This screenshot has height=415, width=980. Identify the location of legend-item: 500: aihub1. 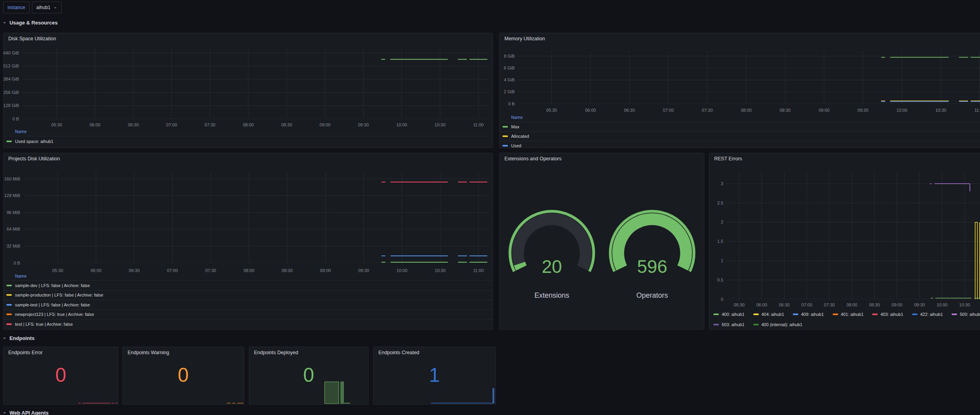
(966, 314).